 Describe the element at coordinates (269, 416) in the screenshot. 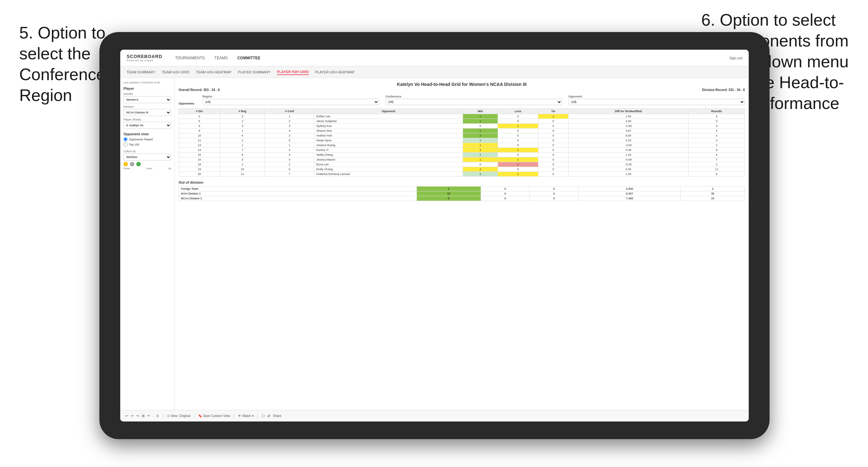

I see `toolbar-share-icon: ⇄` at that location.